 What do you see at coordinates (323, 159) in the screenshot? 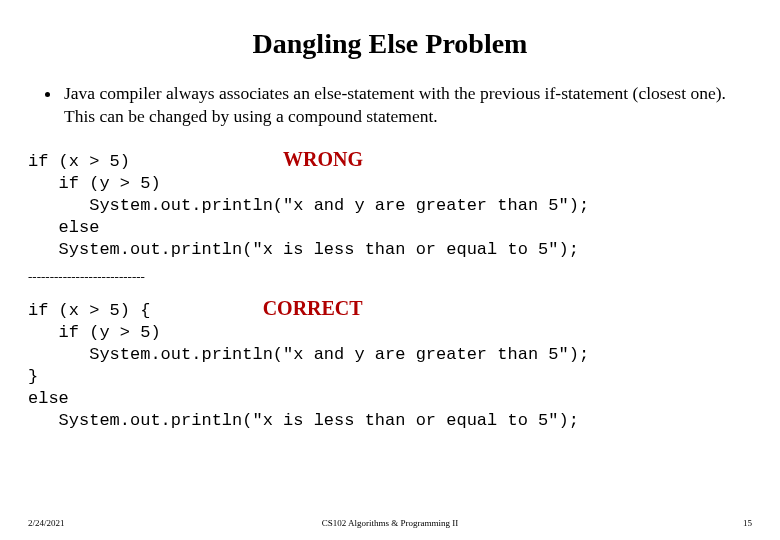
I see `wrong-label: WRONG` at bounding box center [323, 159].